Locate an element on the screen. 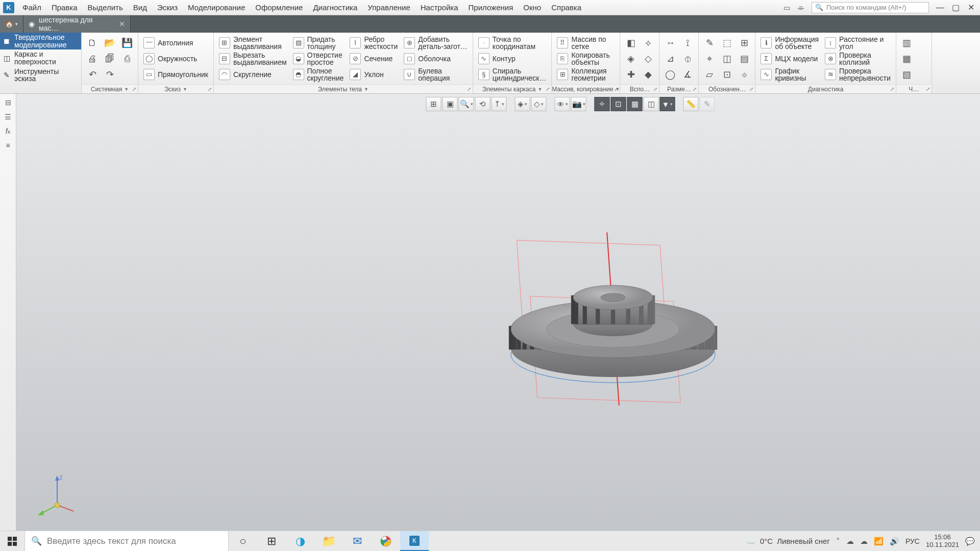 This screenshot has width=980, height=551. command-search: 🔍 Поиск по командам (Alt+/) is located at coordinates (870, 8).